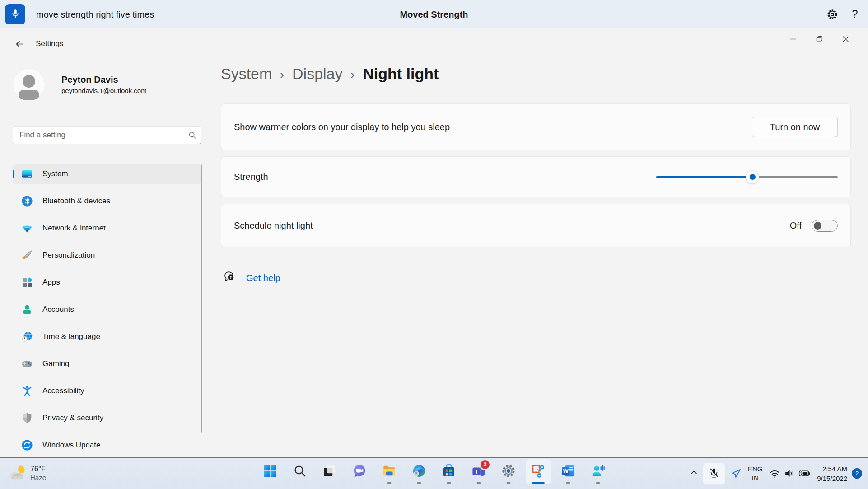 The width and height of the screenshot is (868, 489). What do you see at coordinates (74, 228) in the screenshot?
I see `sidebar-item-label: Network & internet` at bounding box center [74, 228].